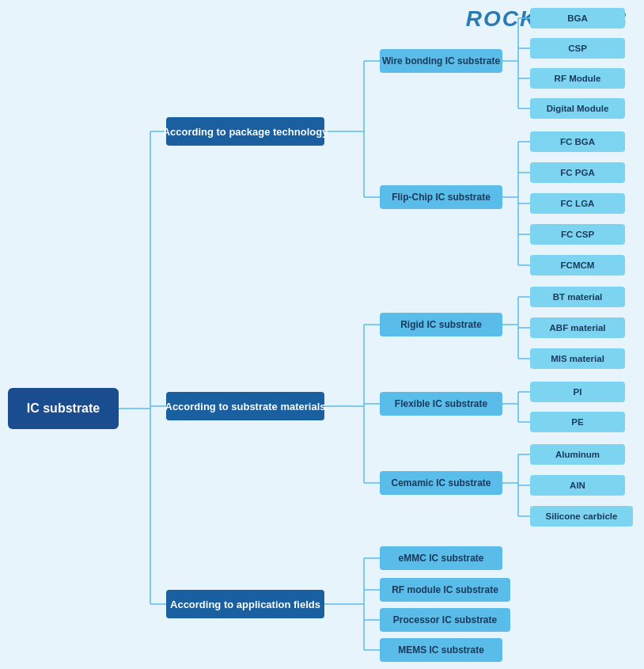 Image resolution: width=644 pixels, height=669 pixels. What do you see at coordinates (63, 409) in the screenshot?
I see `root-node: IC substrate` at bounding box center [63, 409].